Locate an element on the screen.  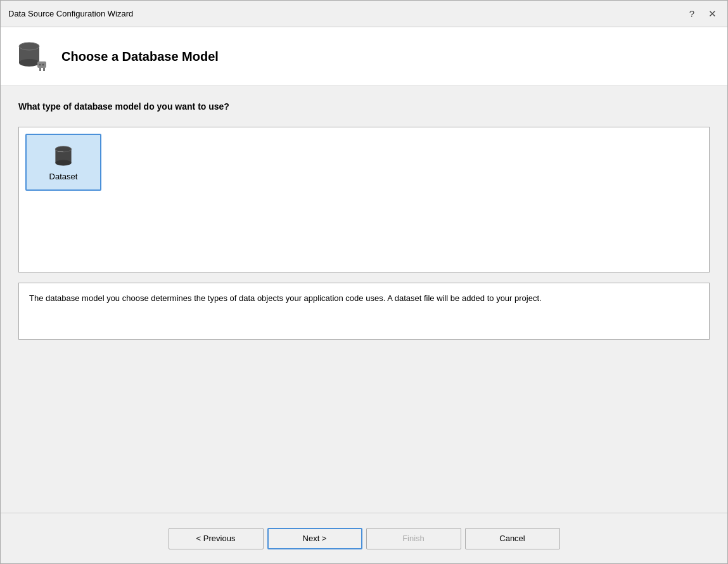
database-plug-icon is located at coordinates (32, 56).